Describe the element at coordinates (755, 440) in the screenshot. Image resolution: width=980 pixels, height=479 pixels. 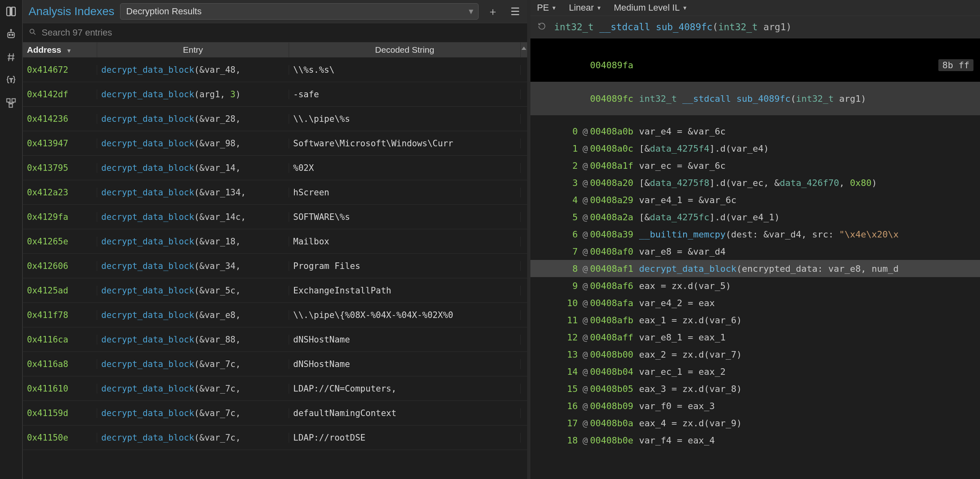
I see `code-line: 18@00408b0evar_f4 = eax_4` at that location.